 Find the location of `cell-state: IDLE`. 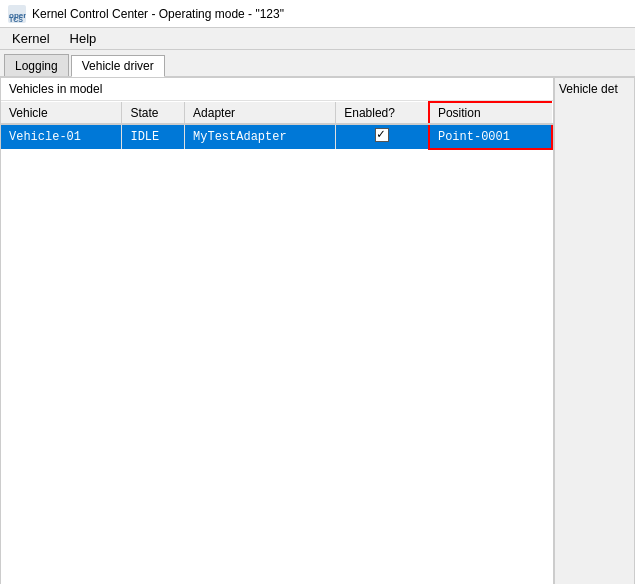

cell-state: IDLE is located at coordinates (154, 136).